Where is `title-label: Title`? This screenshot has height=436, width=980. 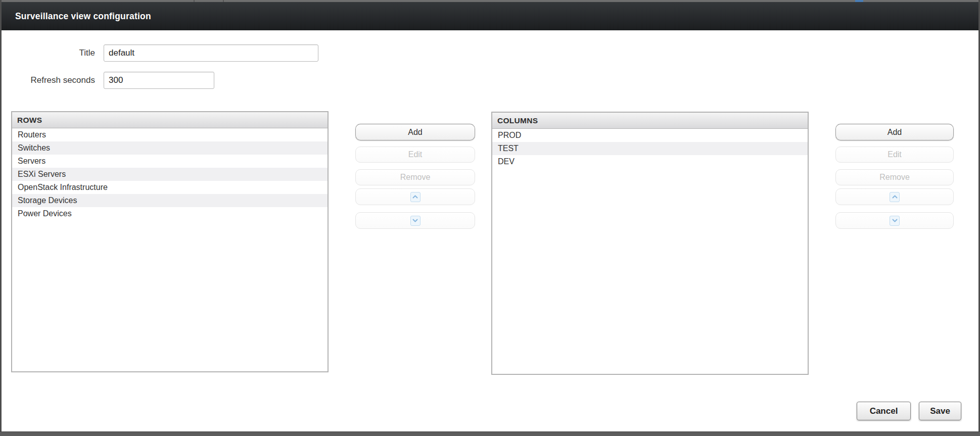 title-label: Title is located at coordinates (55, 53).